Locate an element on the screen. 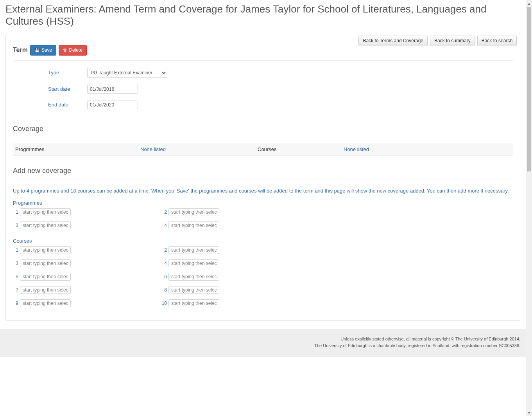 Image resolution: width=532 pixels, height=416 pixels. course-input-cell: 3 is located at coordinates (87, 263).